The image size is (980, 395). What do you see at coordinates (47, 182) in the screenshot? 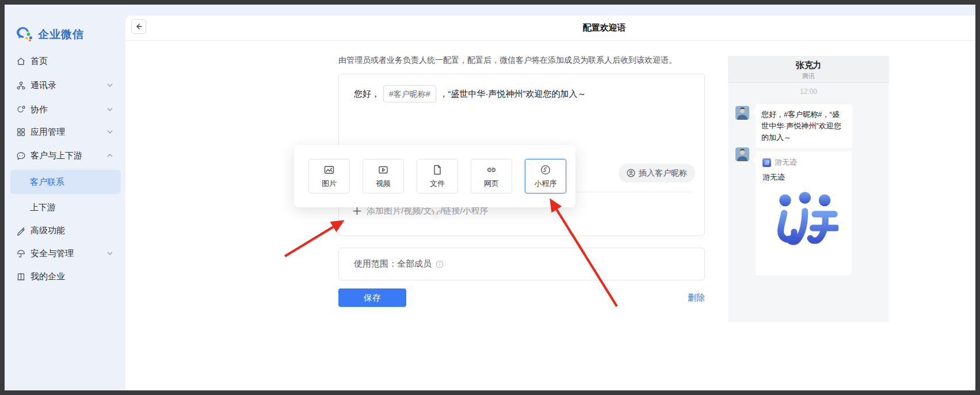
I see `sidebar-item-label: 客户联系` at bounding box center [47, 182].